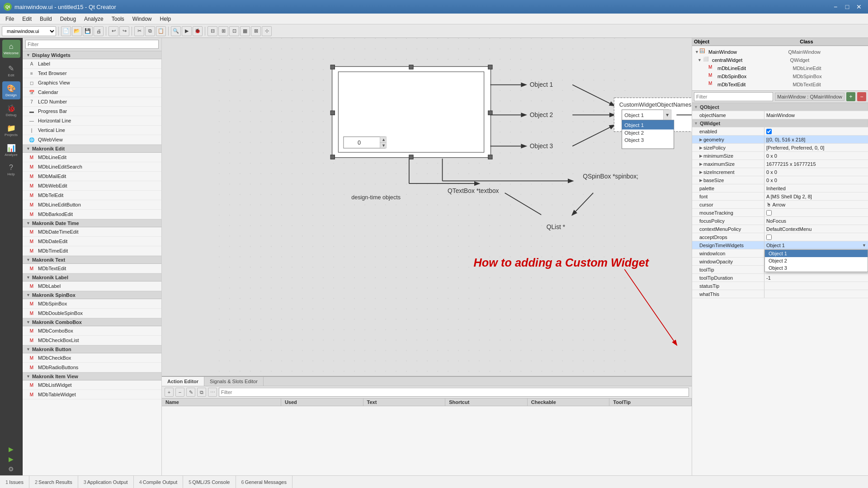  What do you see at coordinates (769, 237) in the screenshot?
I see `acceptdrops-checkbox` at bounding box center [769, 237].